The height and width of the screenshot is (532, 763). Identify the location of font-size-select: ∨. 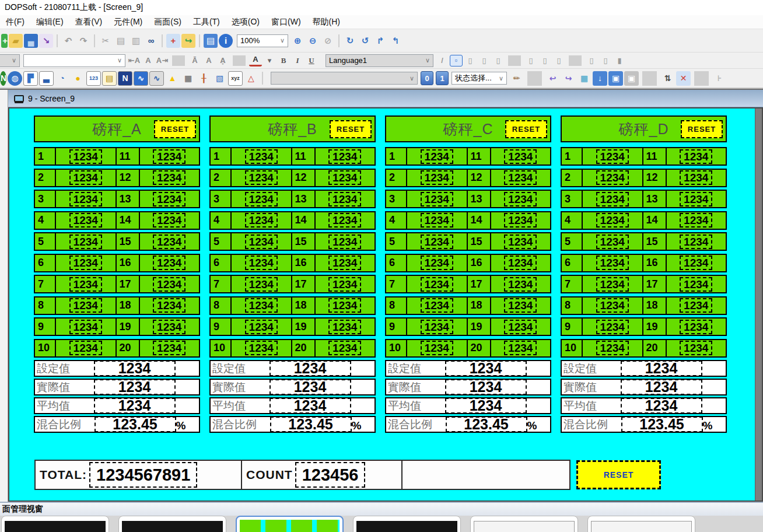
(10, 61).